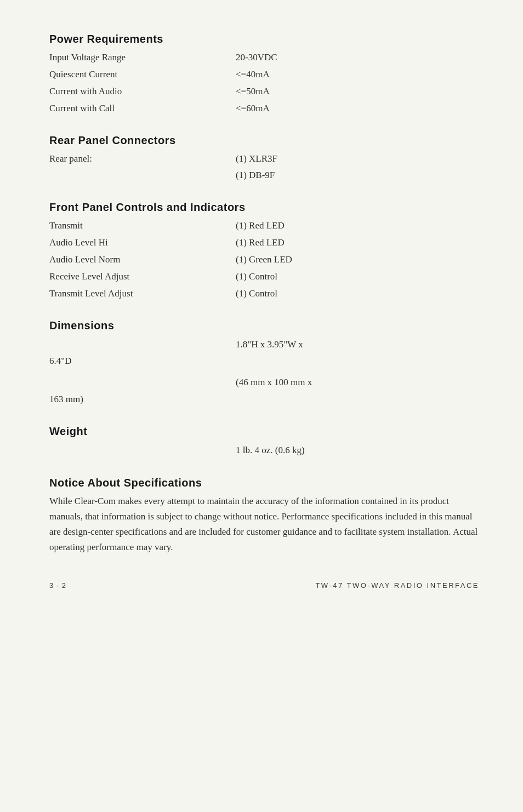 This screenshot has width=523, height=812. Describe the element at coordinates (264, 372) in the screenshot. I see `dimensions-table: 1.8"H x 3.95"W x 6.4"D (46 mm x 100 mm x…` at that location.